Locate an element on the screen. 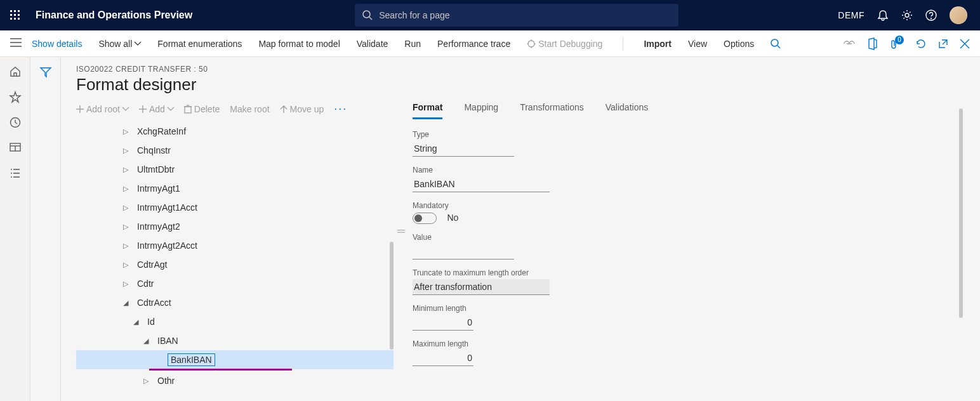 This screenshot has height=401, width=980. close-icon is located at coordinates (965, 44).